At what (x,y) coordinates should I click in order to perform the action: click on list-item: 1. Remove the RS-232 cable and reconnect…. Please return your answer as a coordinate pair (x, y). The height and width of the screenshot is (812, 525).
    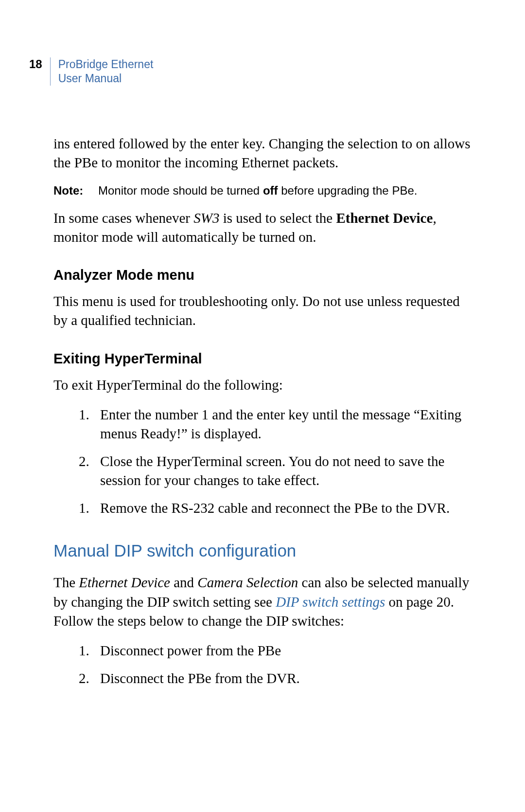
    Looking at the image, I should click on (275, 508).